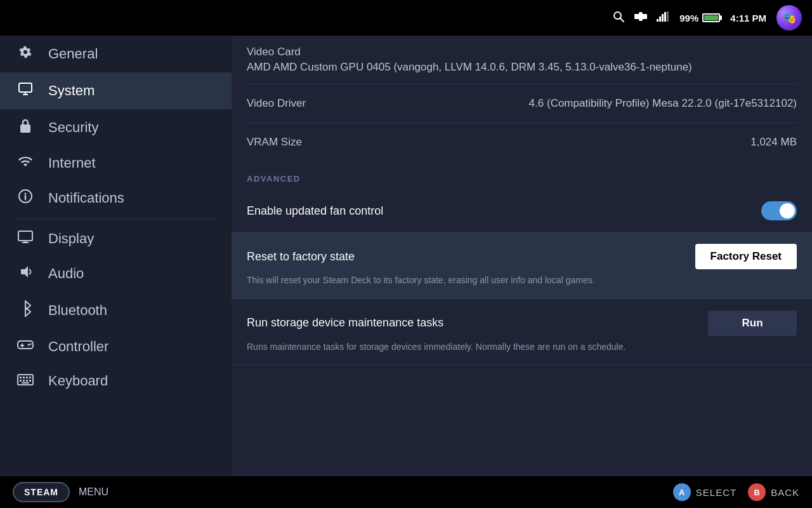 This screenshot has height=508, width=812. What do you see at coordinates (73, 54) in the screenshot?
I see `sidebar-item-general-label: General` at bounding box center [73, 54].